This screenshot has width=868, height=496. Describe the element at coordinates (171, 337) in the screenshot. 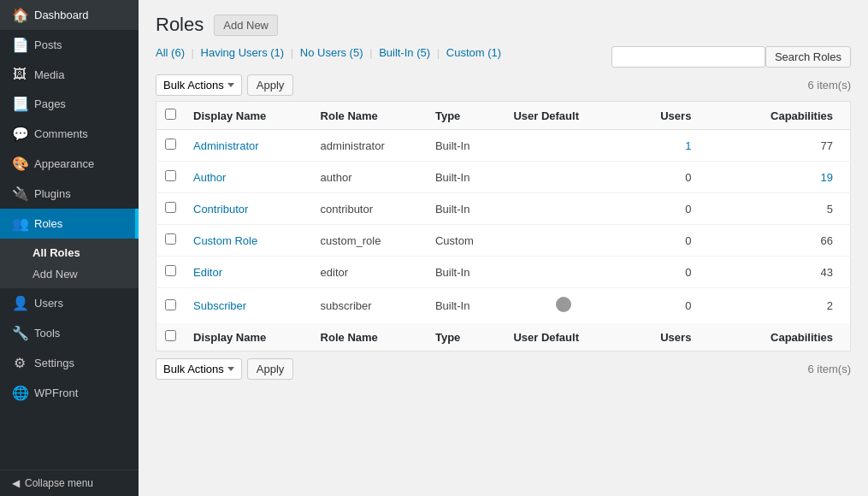

I see `footer-checkbox-cell` at that location.